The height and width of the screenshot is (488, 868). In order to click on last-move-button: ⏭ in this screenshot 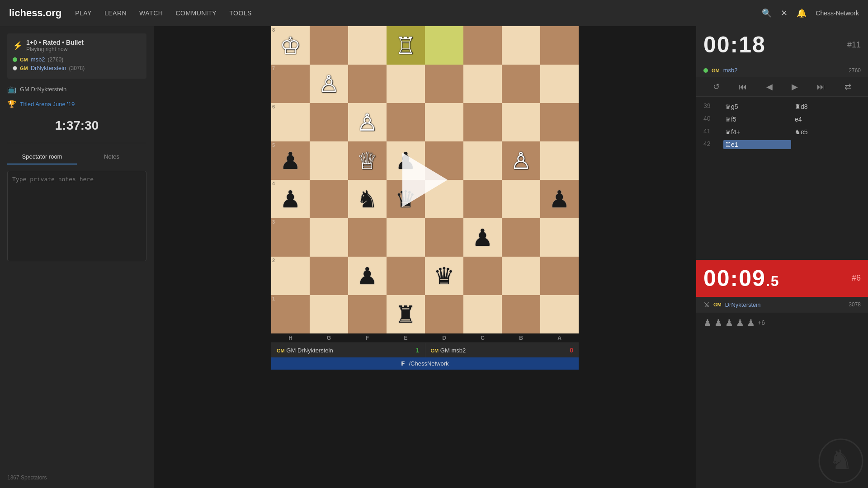, I will do `click(821, 87)`.